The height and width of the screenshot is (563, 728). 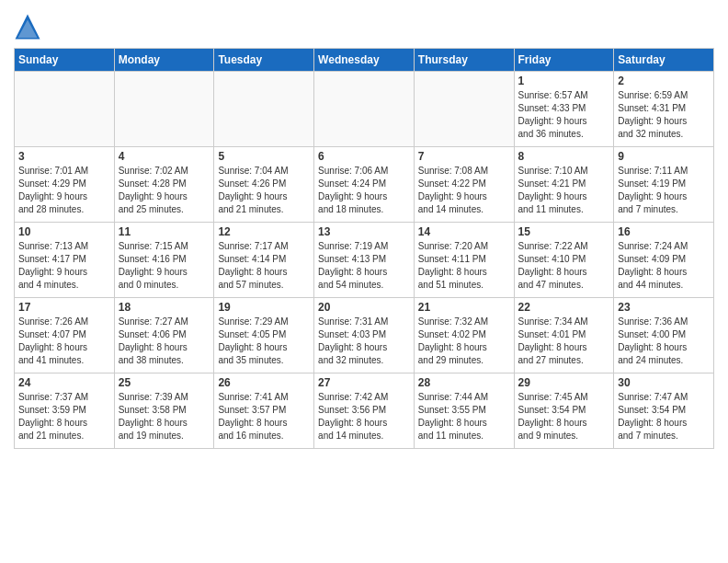 I want to click on day-info: Sunrise: 7:44 AM Sunset: 3:55 PM Dayligh…, so click(x=464, y=417).